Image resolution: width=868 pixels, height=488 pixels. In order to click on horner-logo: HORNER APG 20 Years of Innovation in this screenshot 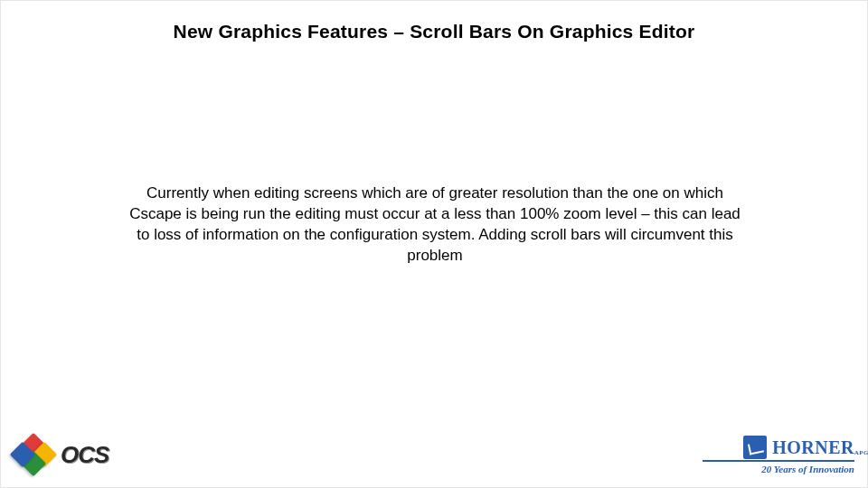, I will do `click(778, 455)`.